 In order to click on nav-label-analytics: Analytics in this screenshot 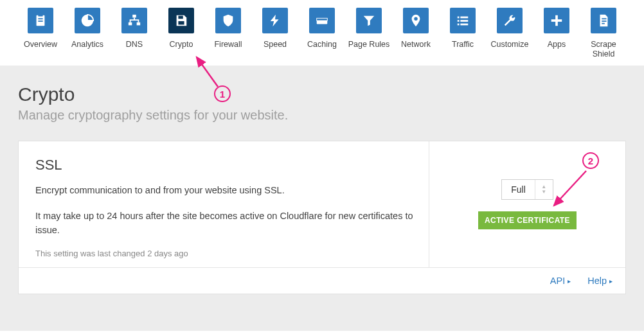, I will do `click(87, 45)`.